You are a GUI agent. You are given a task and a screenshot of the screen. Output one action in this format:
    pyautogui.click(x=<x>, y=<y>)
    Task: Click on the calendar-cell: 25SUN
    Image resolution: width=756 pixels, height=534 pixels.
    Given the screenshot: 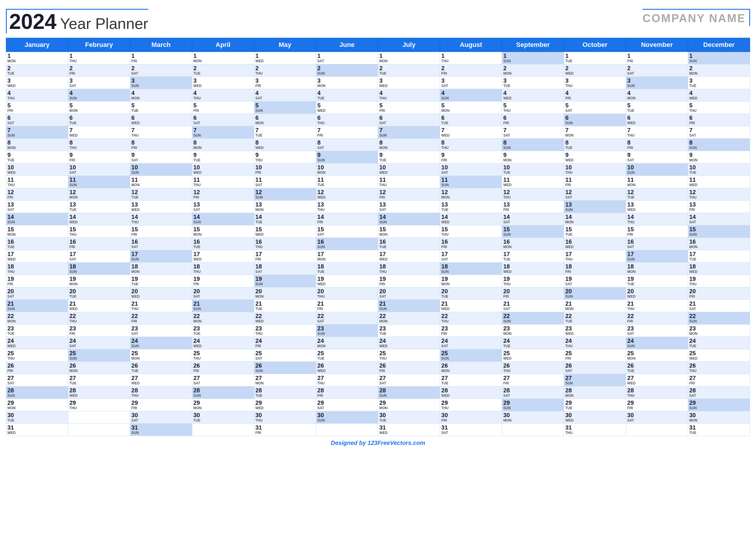 What is the action you would take?
    pyautogui.click(x=99, y=355)
    